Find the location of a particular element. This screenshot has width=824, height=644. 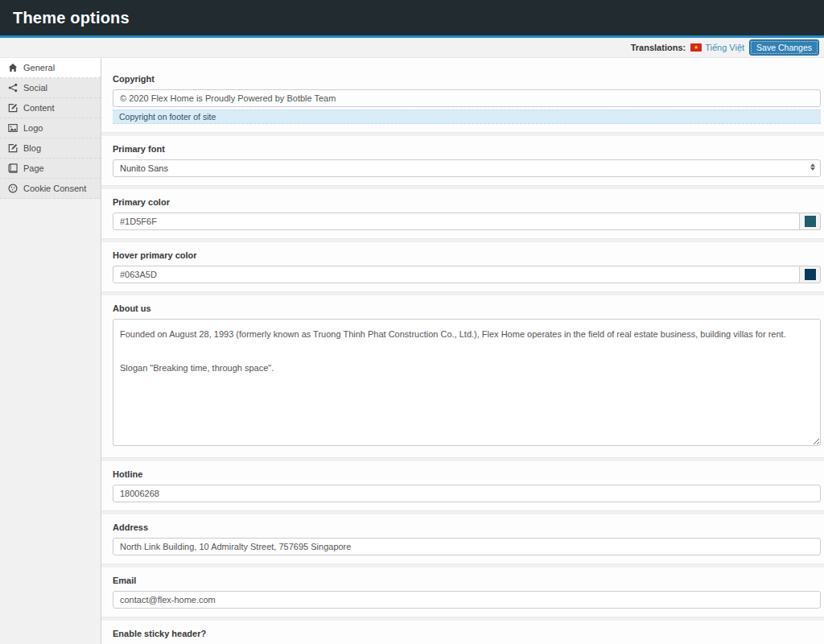

sidebar-item-general: General is located at coordinates (50, 68).